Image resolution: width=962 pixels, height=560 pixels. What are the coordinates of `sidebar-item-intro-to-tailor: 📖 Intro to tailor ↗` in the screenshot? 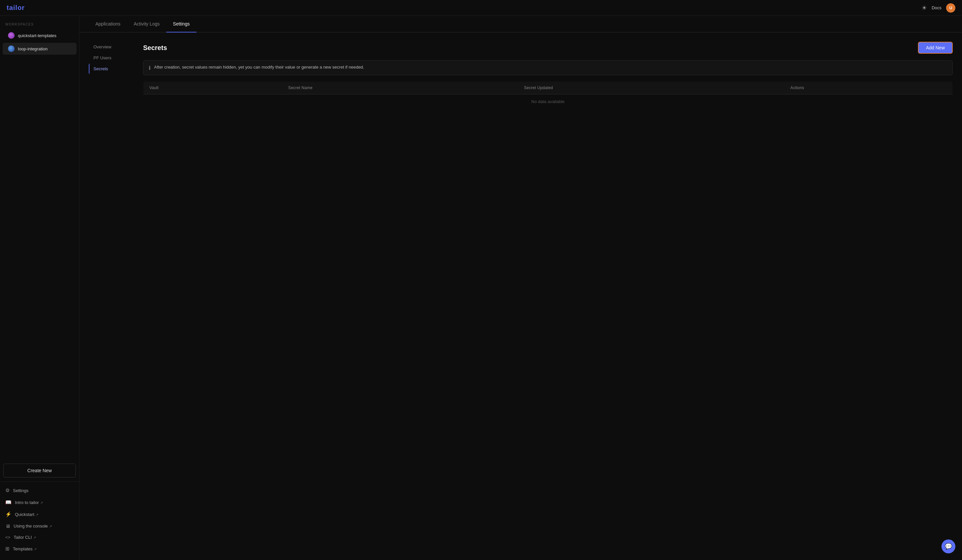 It's located at (40, 502).